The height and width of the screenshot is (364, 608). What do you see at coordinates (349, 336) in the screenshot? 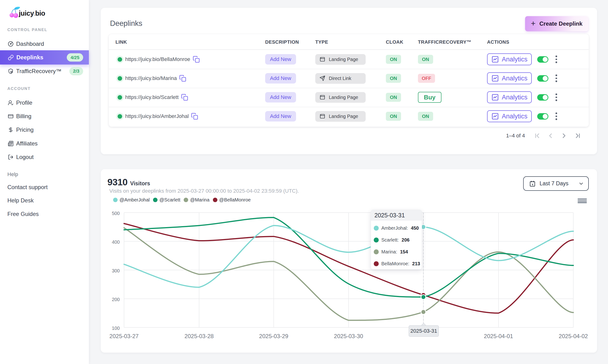
I see `svg-text: 2025-03-30` at bounding box center [349, 336].